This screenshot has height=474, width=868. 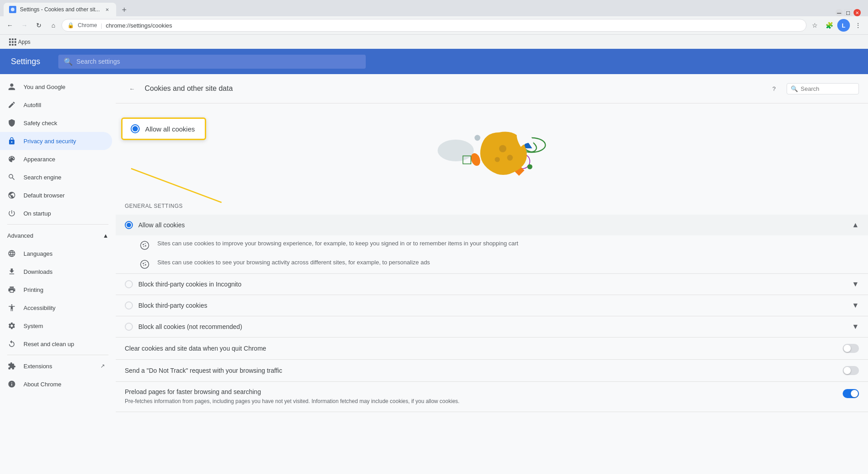 I want to click on sidebar-item-safety-check: Safety check, so click(x=56, y=123).